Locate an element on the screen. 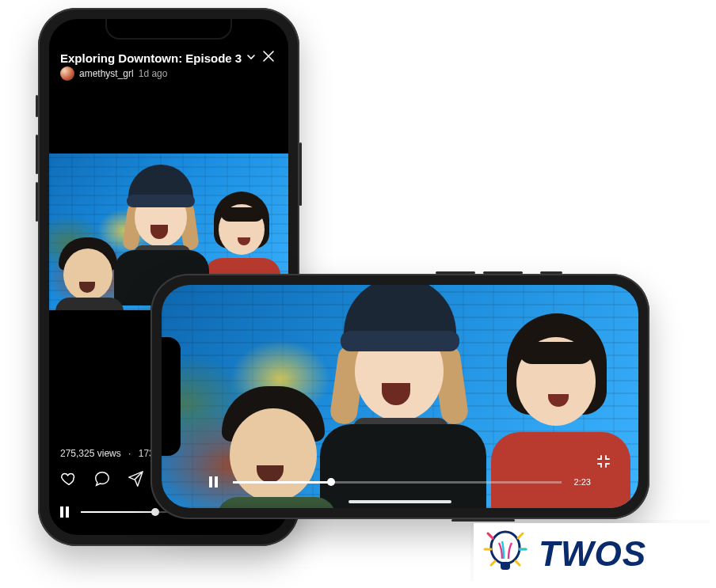  video-header: Exploring Downtown: Episode 3 is located at coordinates (169, 58).